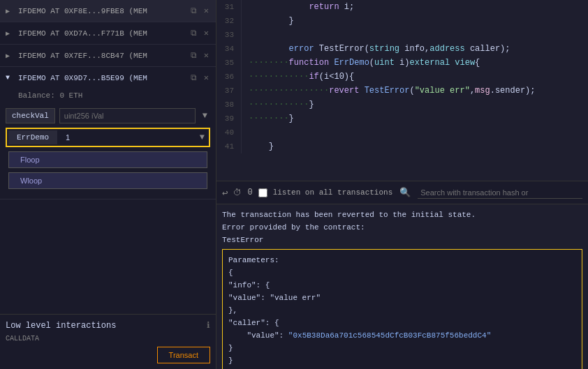 The height and width of the screenshot is (369, 588). What do you see at coordinates (402, 133) in the screenshot?
I see `code-line-40: 40` at bounding box center [402, 133].